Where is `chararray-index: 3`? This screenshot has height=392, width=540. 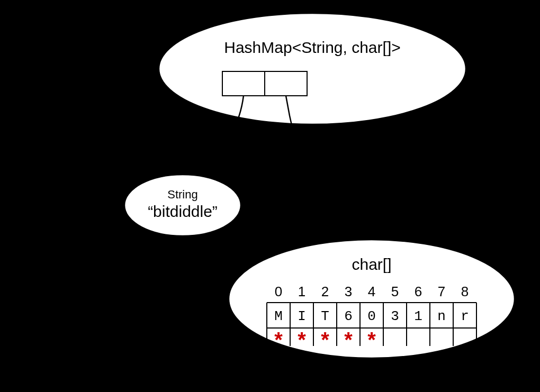
chararray-index: 3 is located at coordinates (348, 291).